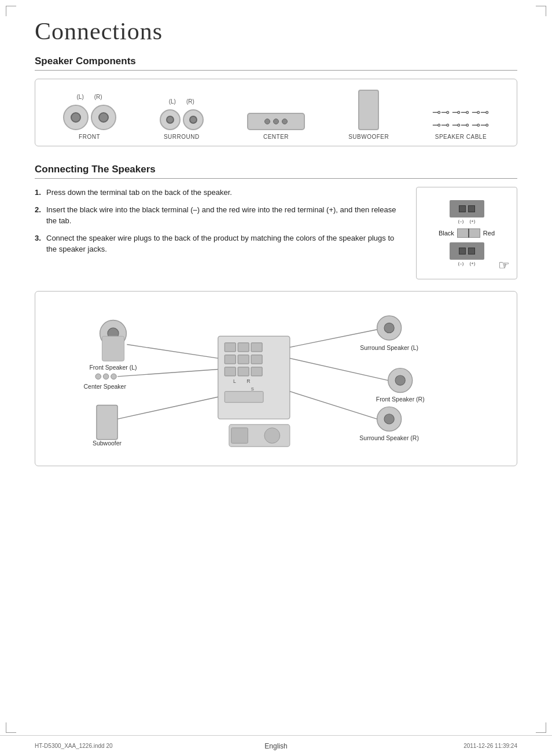 The height and width of the screenshot is (756, 552). What do you see at coordinates (467, 221) in the screenshot?
I see `terminal-labels-top: (–) (+)` at bounding box center [467, 221].